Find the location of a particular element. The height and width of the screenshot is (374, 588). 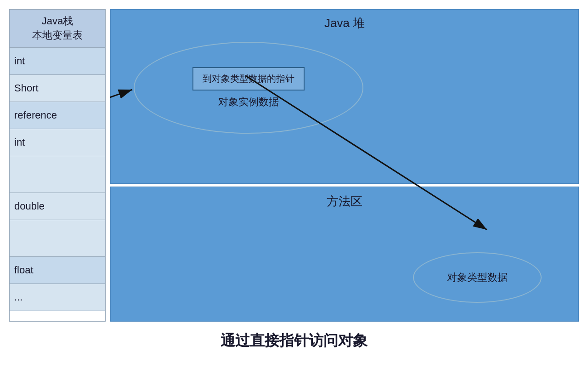

list-item: Short is located at coordinates (57, 88).